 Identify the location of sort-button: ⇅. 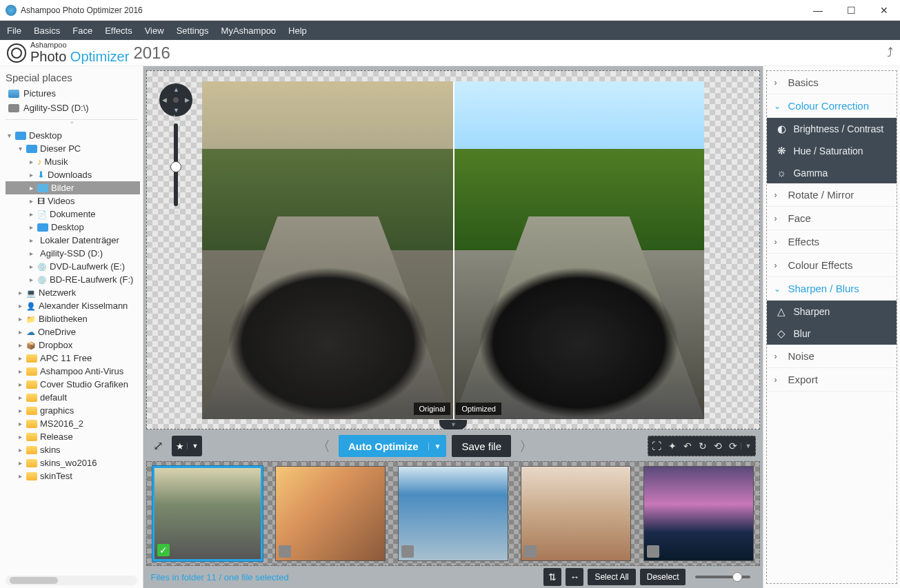
(552, 577).